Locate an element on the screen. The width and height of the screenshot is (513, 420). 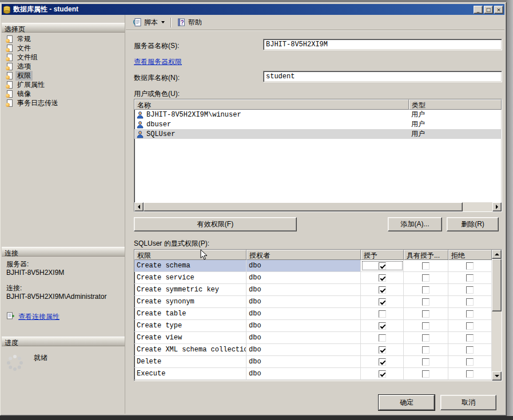
permissions-column-header: 授权者 is located at coordinates (304, 255).